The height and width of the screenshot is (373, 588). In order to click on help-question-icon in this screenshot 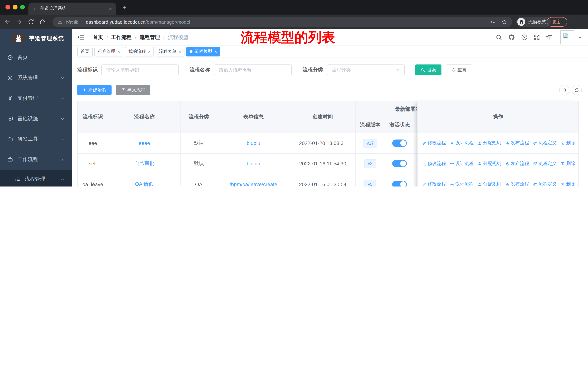, I will do `click(525, 37)`.